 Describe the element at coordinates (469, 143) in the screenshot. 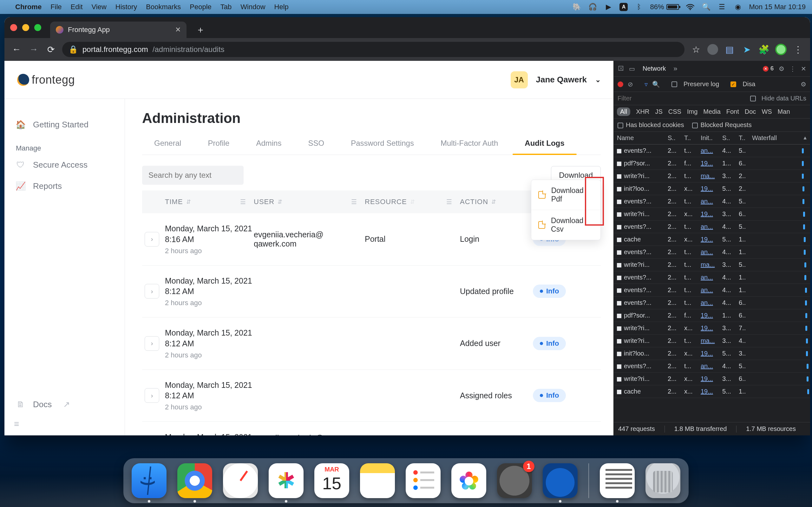

I see `tab-multi-factor-auth: Multi-Factor Auth` at that location.